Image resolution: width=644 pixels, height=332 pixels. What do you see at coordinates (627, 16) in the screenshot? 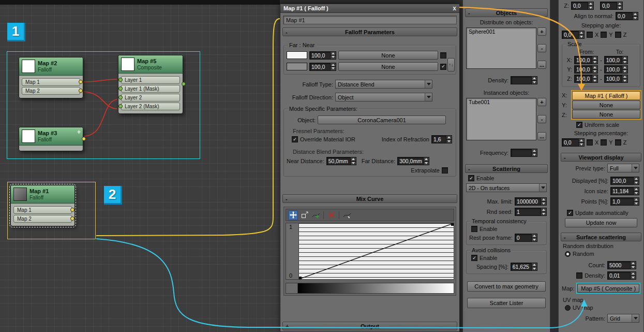
I see `align-to-normal-spinner: 0,0` at bounding box center [627, 16].